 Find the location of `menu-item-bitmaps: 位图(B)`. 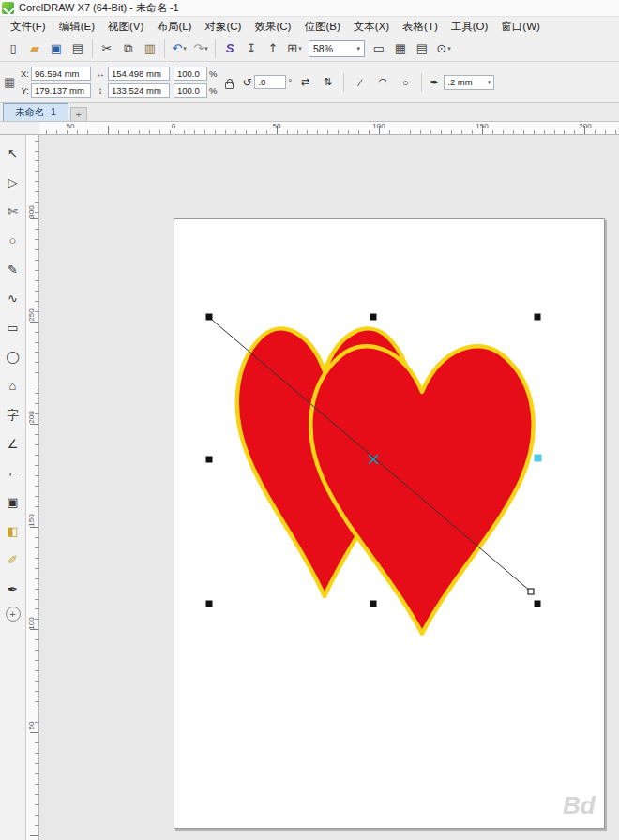

menu-item-bitmaps: 位图(B) is located at coordinates (322, 26).